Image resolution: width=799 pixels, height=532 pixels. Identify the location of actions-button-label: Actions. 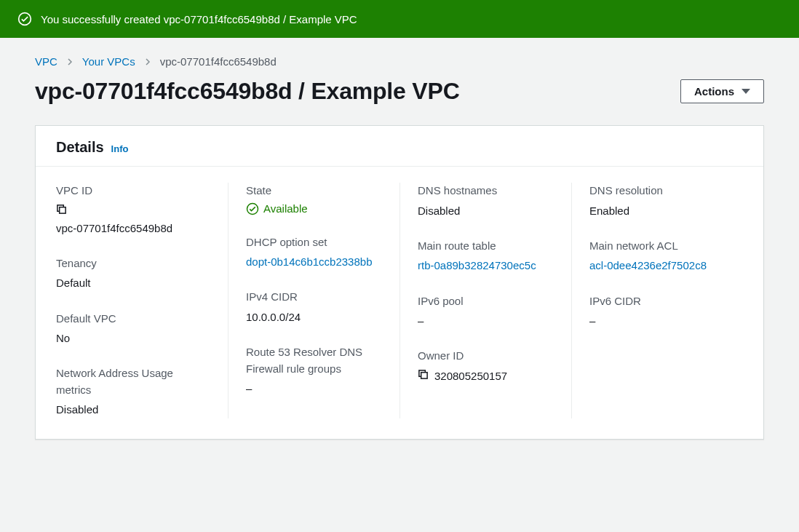
(715, 92).